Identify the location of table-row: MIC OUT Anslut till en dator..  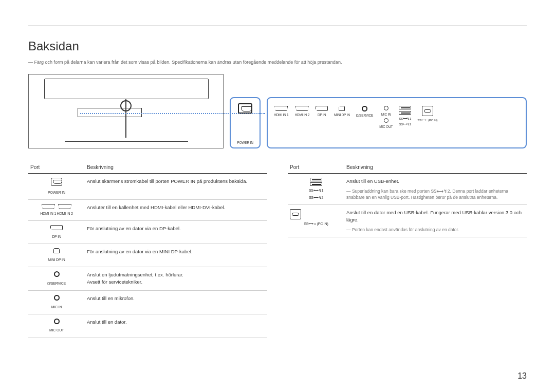
(148, 326).